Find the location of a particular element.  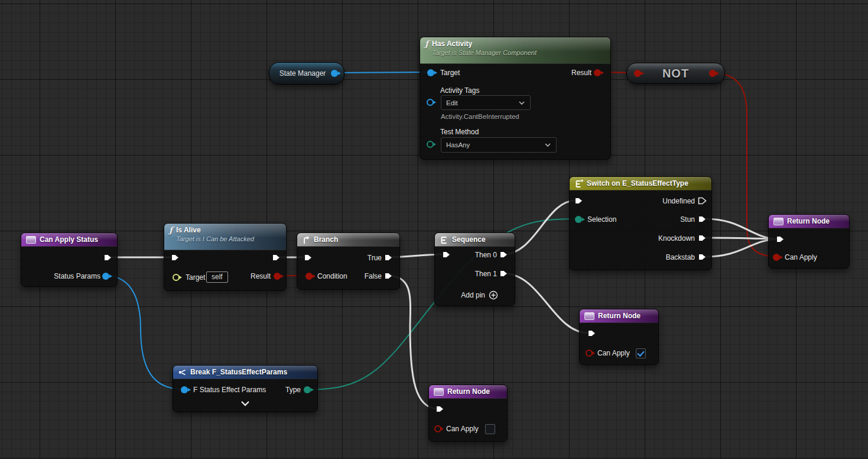

node-sequence: Sequence Then 0 Then 1 Add pin is located at coordinates (475, 269).